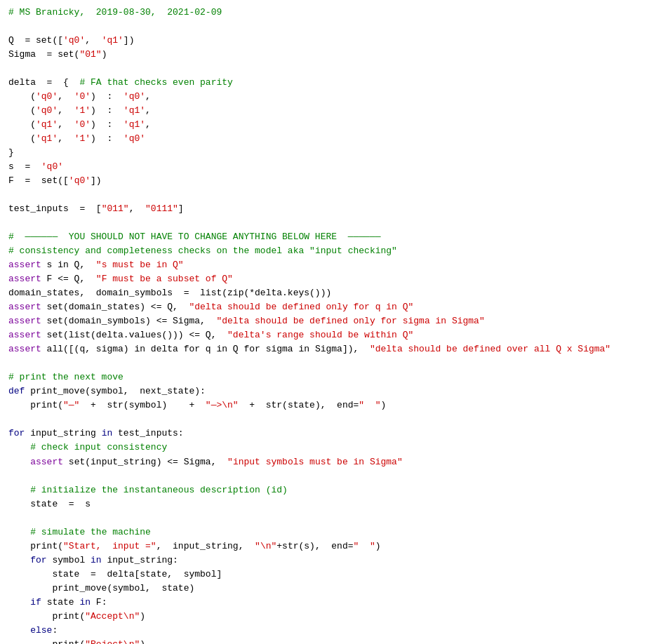 Image resolution: width=668 pixels, height=644 pixels. I want to click on code-line: # MS Branicky, 2019-08-30, 2021-02-09, so click(334, 13).